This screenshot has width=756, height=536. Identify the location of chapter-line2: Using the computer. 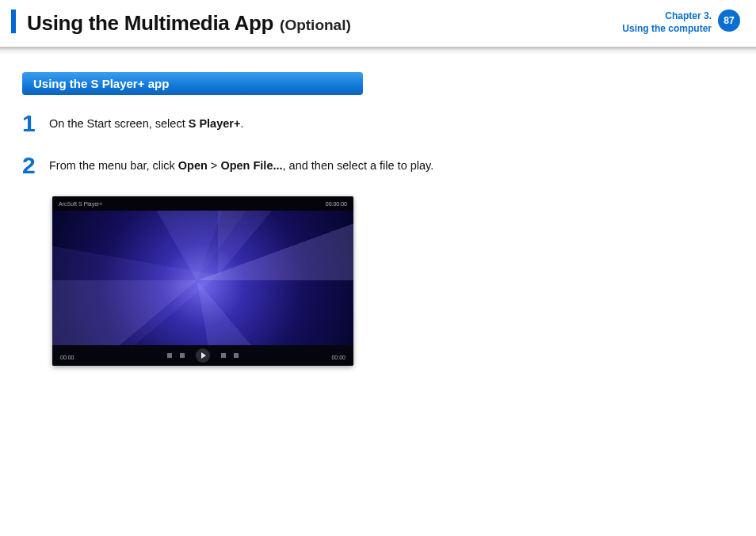
(667, 29).